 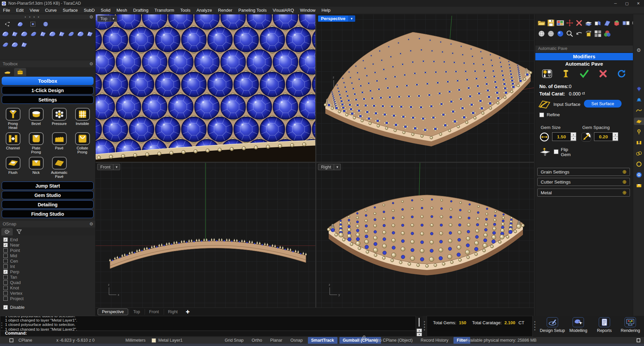 What do you see at coordinates (48, 214) in the screenshot?
I see `studio-nav-button: Finding Studio` at bounding box center [48, 214].